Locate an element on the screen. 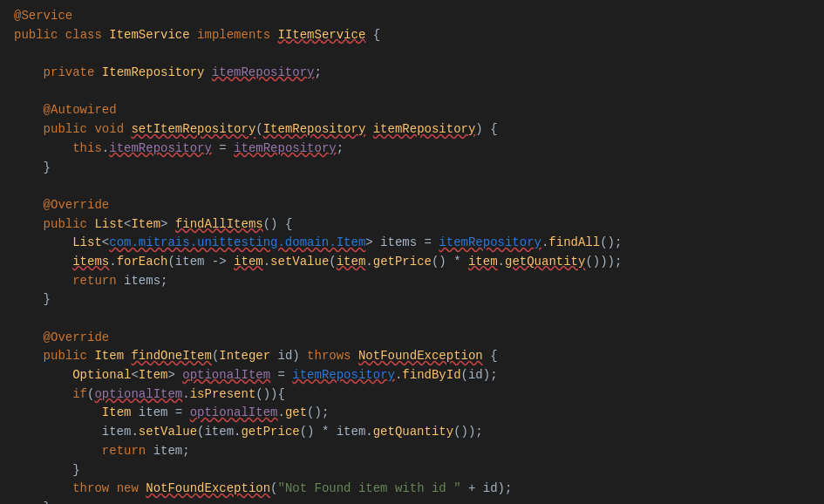 The height and width of the screenshot is (504, 824). code-line-18: @Override is located at coordinates (412, 338).